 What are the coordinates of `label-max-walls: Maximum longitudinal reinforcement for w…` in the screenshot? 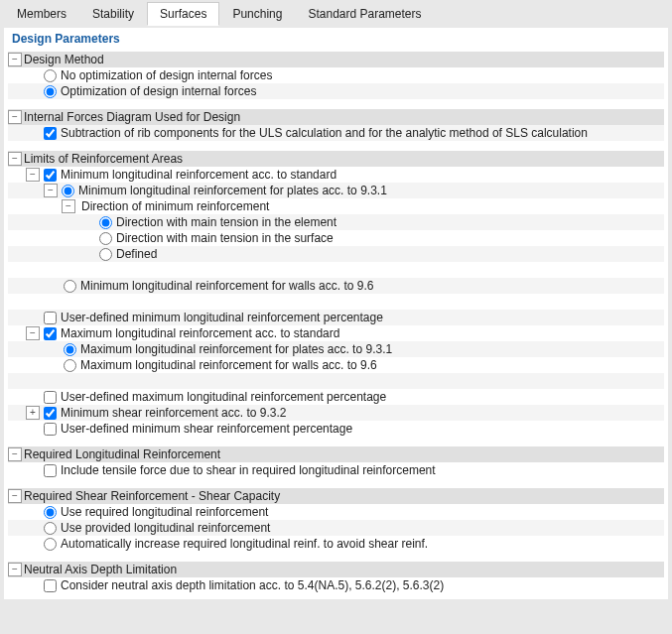 It's located at (228, 365).